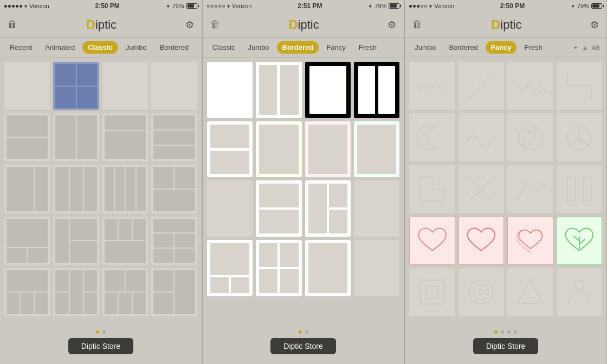 This screenshot has height=364, width=607. I want to click on fancy-cell-zigzag, so click(530, 86).